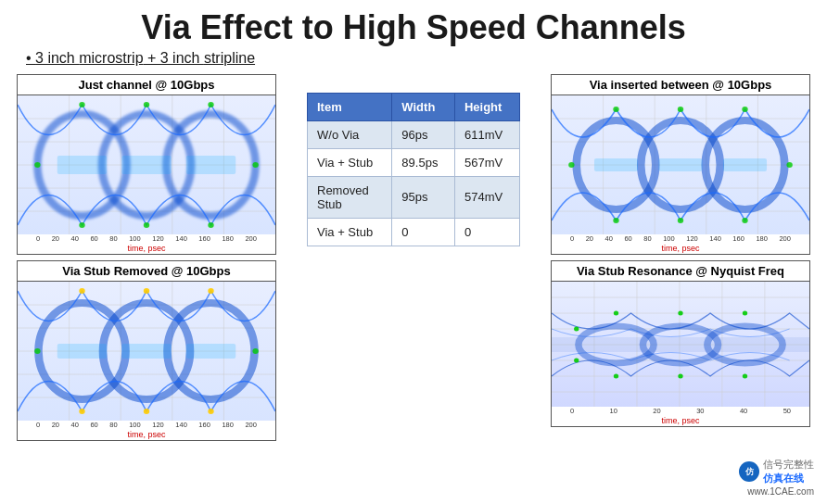 The height and width of the screenshot is (504, 827). What do you see at coordinates (146, 174) in the screenshot?
I see `chart-just-channel-container: 1.00.80.60.40.20.0` at bounding box center [146, 174].